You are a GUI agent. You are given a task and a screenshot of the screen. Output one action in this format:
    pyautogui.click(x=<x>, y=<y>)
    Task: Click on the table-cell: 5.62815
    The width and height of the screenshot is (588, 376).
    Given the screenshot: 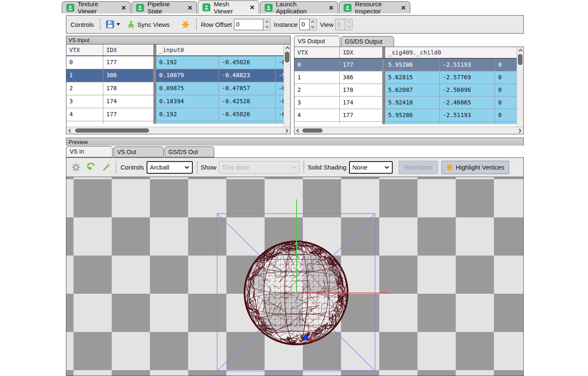 What is the action you would take?
    pyautogui.click(x=412, y=77)
    